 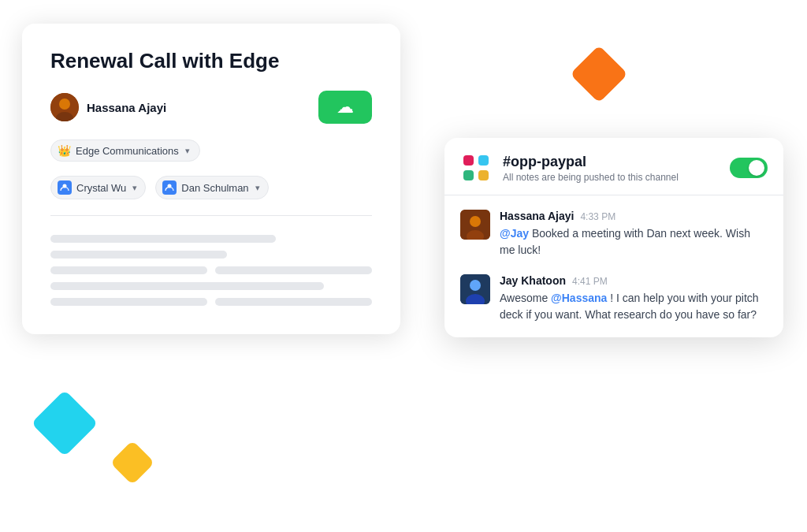 I want to click on user-name: Hassana Ajayi, so click(x=126, y=107).